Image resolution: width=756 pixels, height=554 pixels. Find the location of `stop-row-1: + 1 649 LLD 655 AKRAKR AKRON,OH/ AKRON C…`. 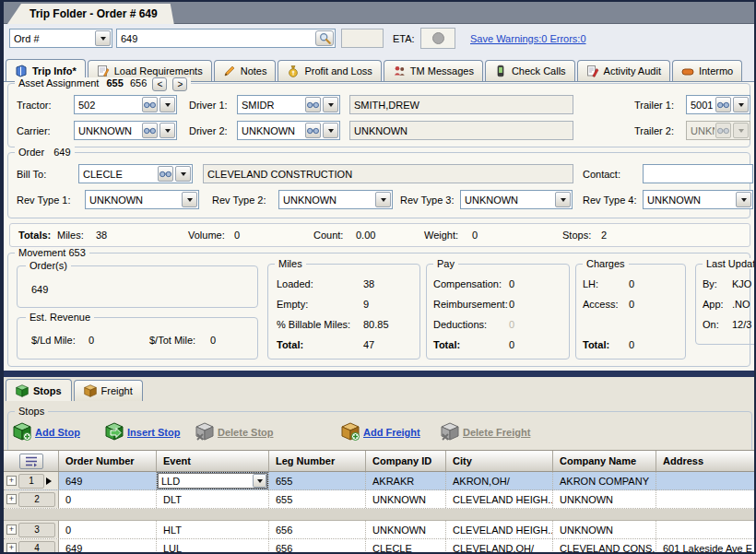

stop-row-1: + 1 649 LLD 655 AKRAKR AKRON,OH/ AKRON C… is located at coordinates (379, 481).